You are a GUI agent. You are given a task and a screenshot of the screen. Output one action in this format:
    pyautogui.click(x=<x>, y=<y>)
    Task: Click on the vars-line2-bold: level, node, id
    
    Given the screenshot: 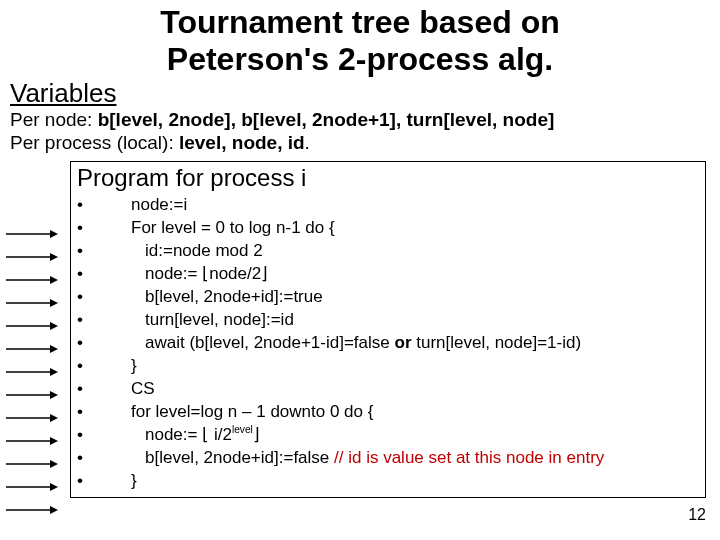 What is the action you would take?
    pyautogui.click(x=242, y=142)
    